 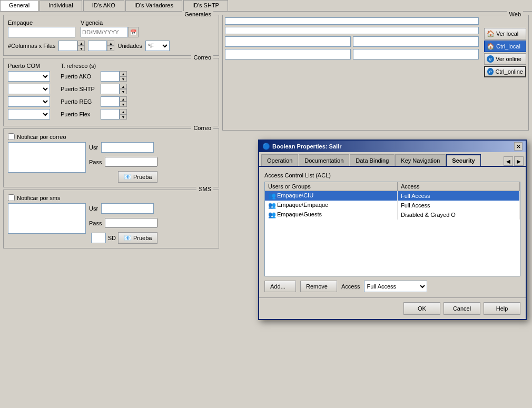 I want to click on col-spinner: 0 ▲ ▼, so click(x=72, y=46).